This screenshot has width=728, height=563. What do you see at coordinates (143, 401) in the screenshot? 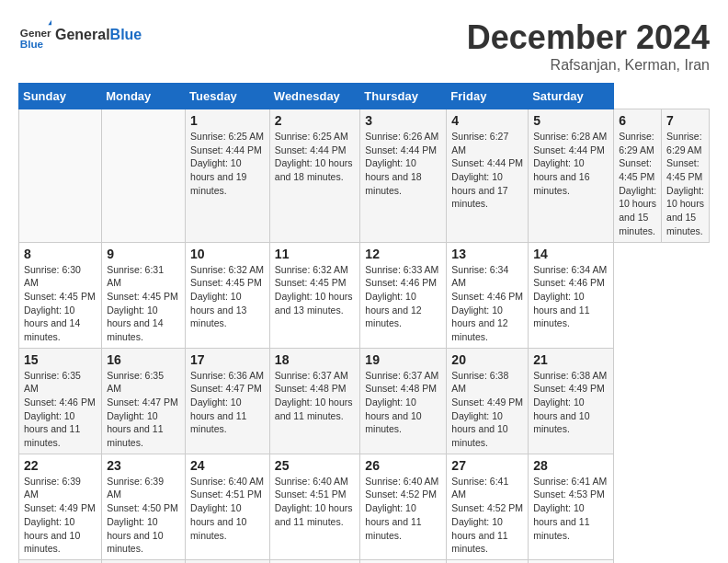
I see `day-cell-16: 16 Sunrise: 6:35 AMSunset: 4:47 PMDaylig…` at bounding box center [143, 401].